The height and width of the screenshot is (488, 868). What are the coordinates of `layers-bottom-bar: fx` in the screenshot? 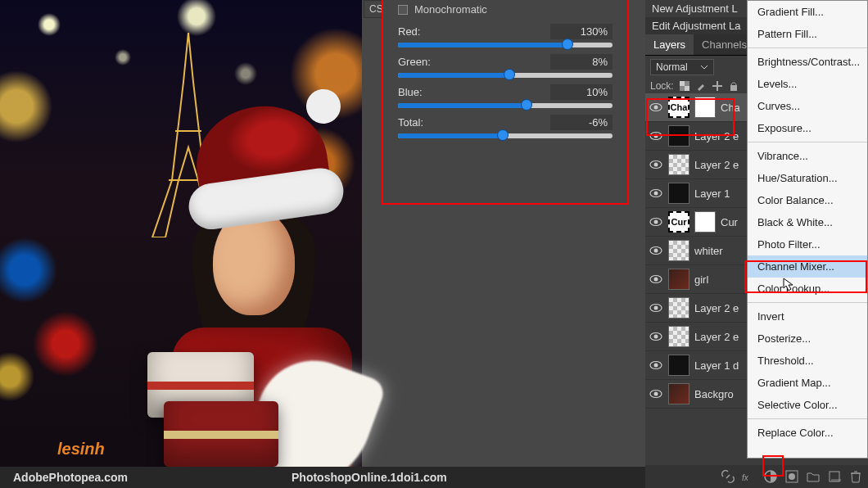 It's located at (757, 477).